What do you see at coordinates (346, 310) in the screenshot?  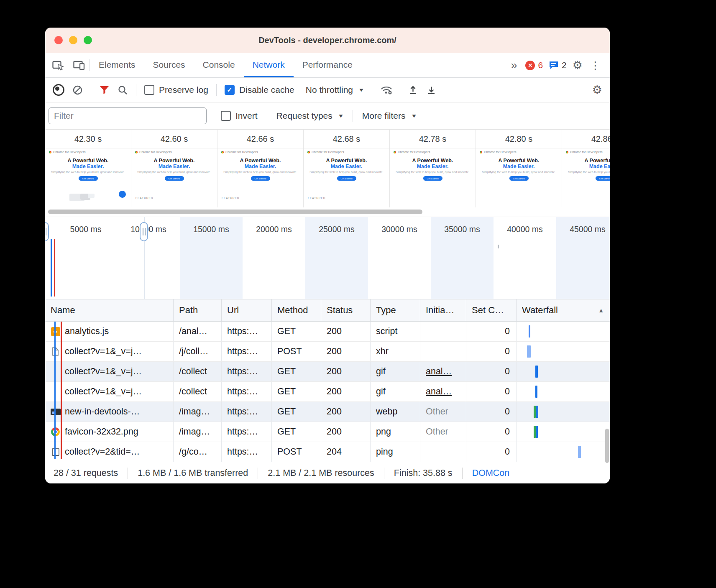 I see `column-header-status: Status` at bounding box center [346, 310].